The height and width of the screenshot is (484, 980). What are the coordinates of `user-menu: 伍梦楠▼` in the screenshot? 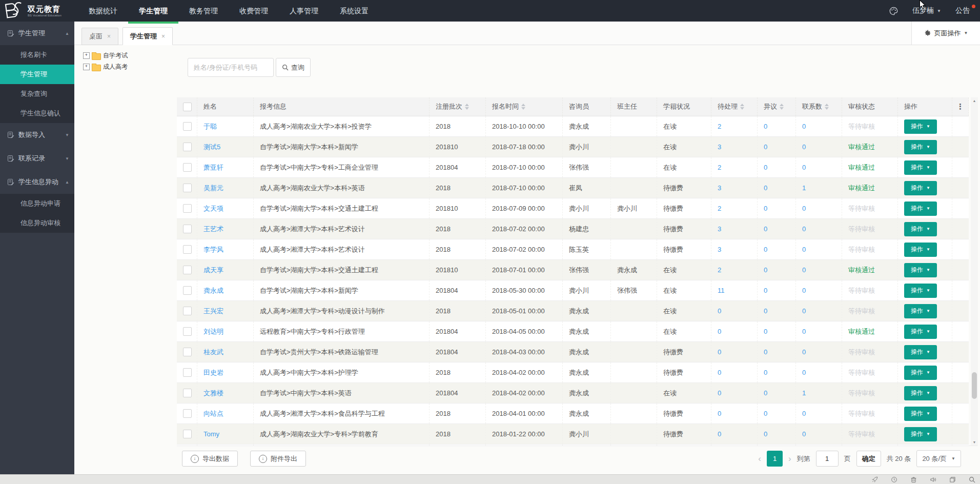 It's located at (927, 11).